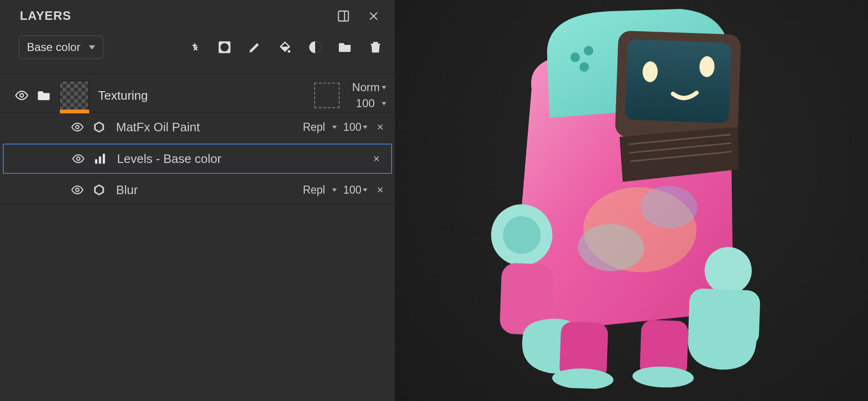  What do you see at coordinates (327, 95) in the screenshot?
I see `mask-slot` at bounding box center [327, 95].